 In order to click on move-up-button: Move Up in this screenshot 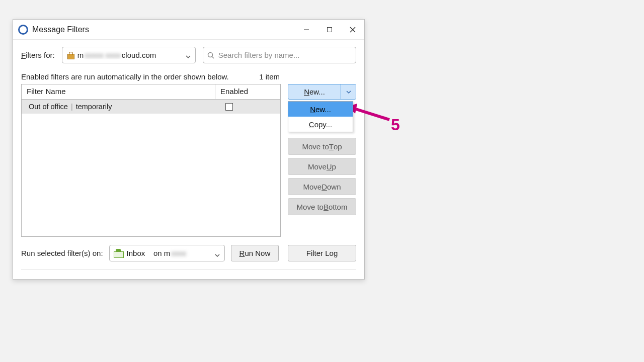, I will do `click(322, 166)`.